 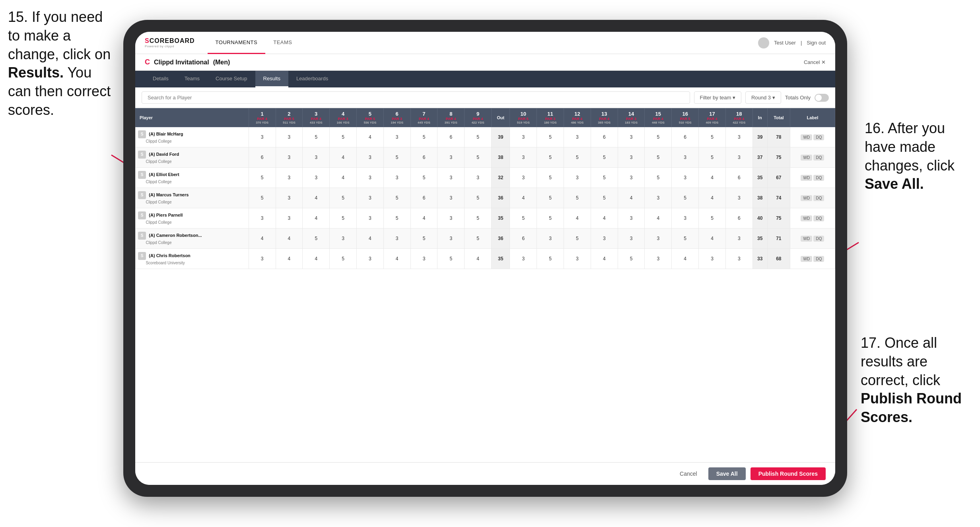 What do you see at coordinates (397, 157) in the screenshot?
I see `hole-6-score: 5` at bounding box center [397, 157].